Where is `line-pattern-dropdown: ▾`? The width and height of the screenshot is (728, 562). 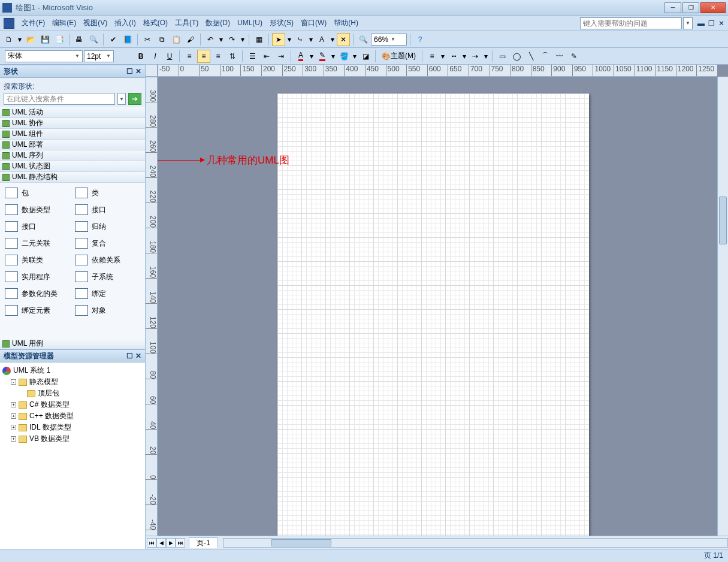
line-pattern-dropdown: ▾ is located at coordinates (464, 56).